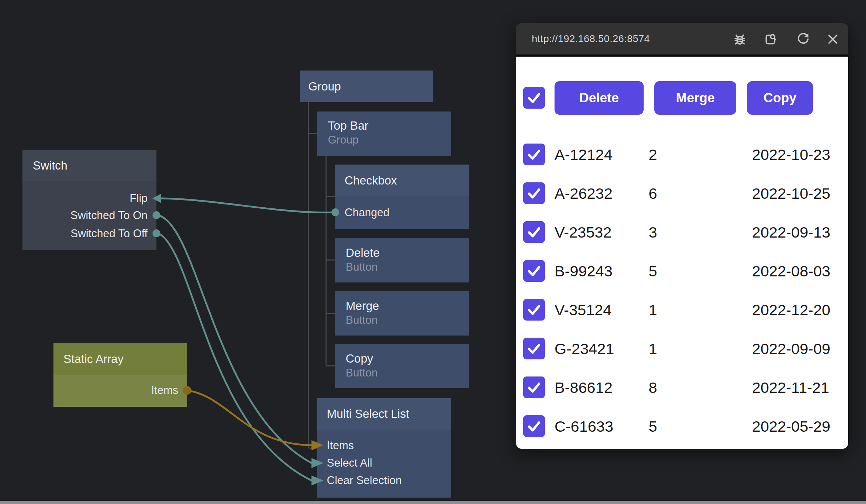 The height and width of the screenshot is (504, 866). What do you see at coordinates (584, 155) in the screenshot?
I see `row-id: A-12124` at bounding box center [584, 155].